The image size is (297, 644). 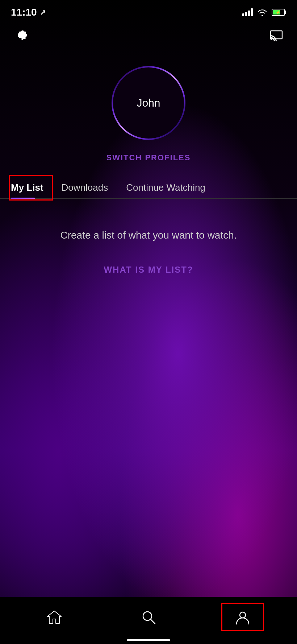 What do you see at coordinates (243, 617) in the screenshot?
I see `profile-icon` at bounding box center [243, 617].